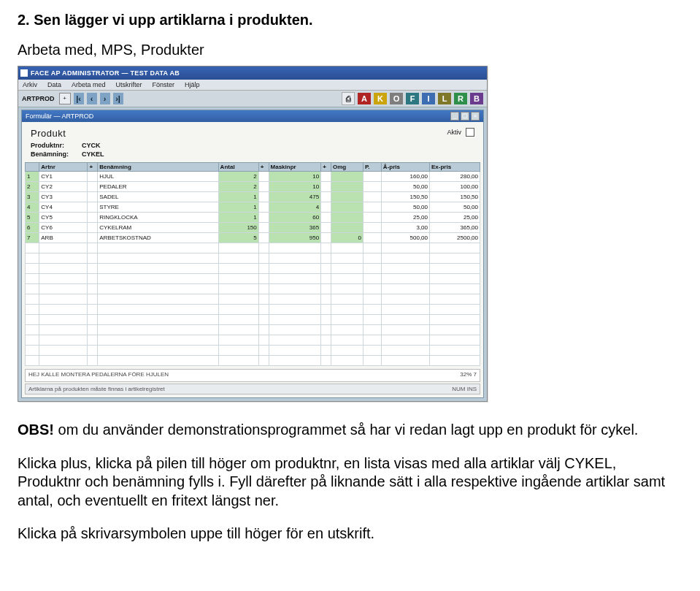 This screenshot has width=700, height=591. What do you see at coordinates (238, 167) in the screenshot?
I see `grid-header: Antal` at bounding box center [238, 167].